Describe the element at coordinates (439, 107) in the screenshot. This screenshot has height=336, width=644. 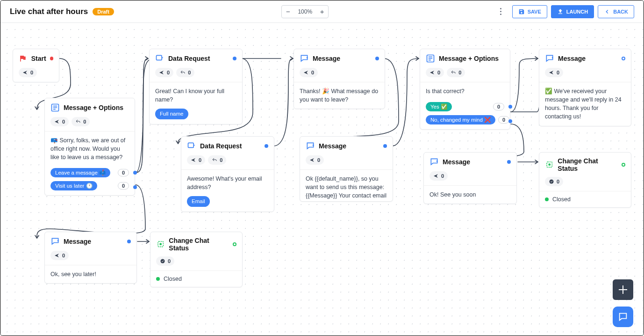
I see `option-pill: Yes ✅` at that location.